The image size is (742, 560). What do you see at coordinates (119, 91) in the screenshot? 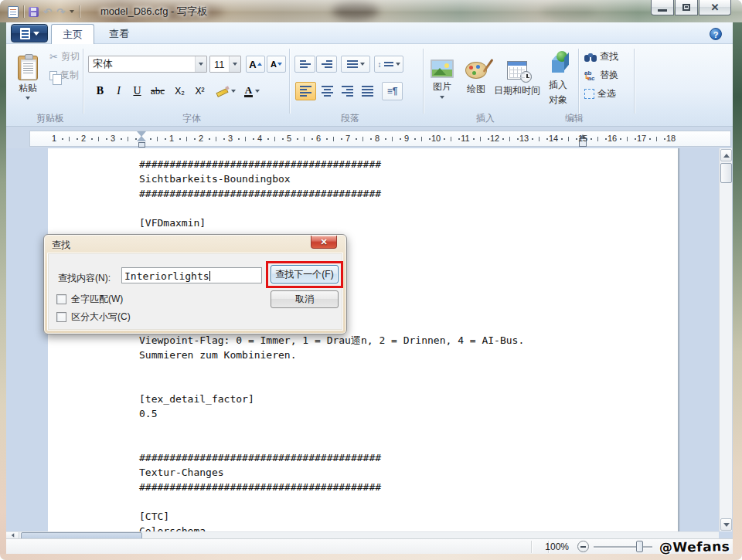
I see `italic-button: I` at bounding box center [119, 91].